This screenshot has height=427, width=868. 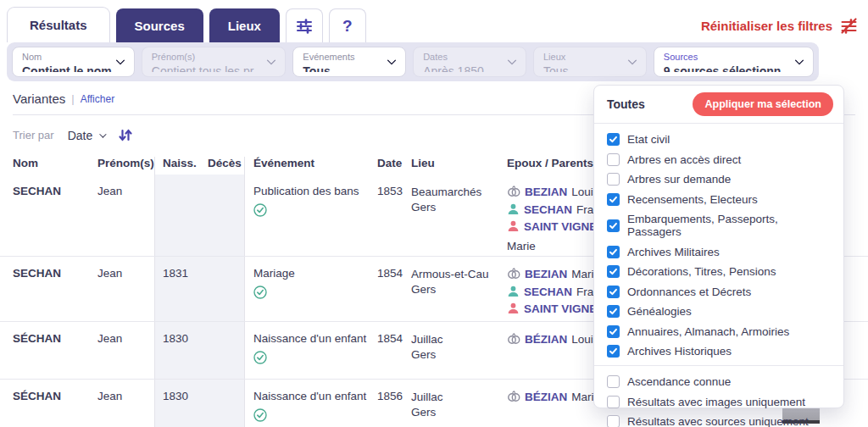 I want to click on cell-date: 1854, so click(x=394, y=289).